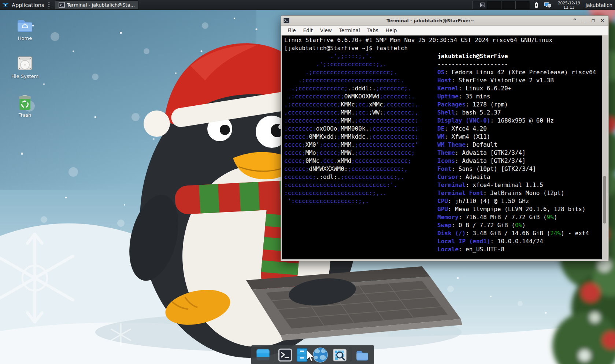 Image resolution: width=615 pixels, height=364 pixels. I want to click on window-controls: ^_□×, so click(589, 20).